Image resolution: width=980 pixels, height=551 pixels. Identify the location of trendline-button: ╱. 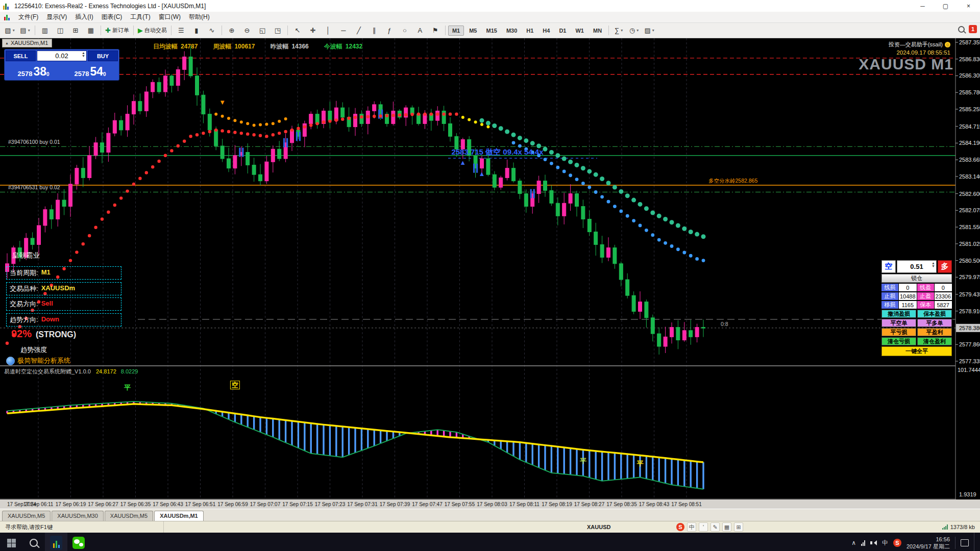
(359, 31).